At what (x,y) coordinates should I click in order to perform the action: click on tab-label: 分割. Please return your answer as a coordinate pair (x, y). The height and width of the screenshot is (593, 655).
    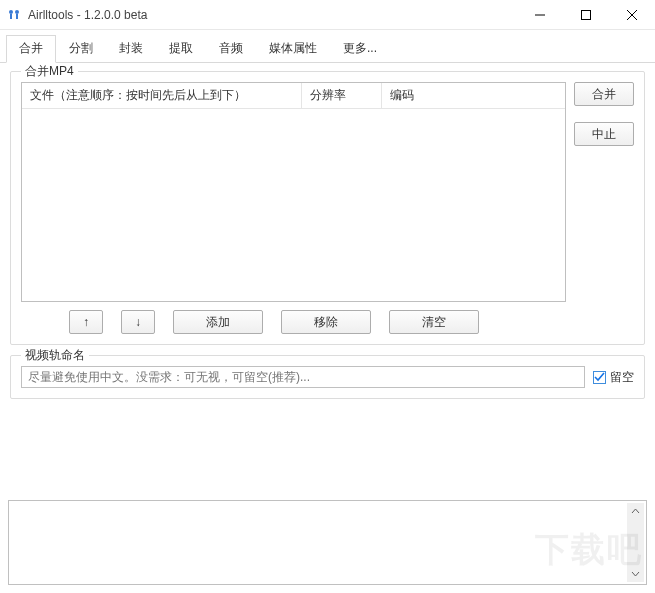
    Looking at the image, I should click on (81, 48).